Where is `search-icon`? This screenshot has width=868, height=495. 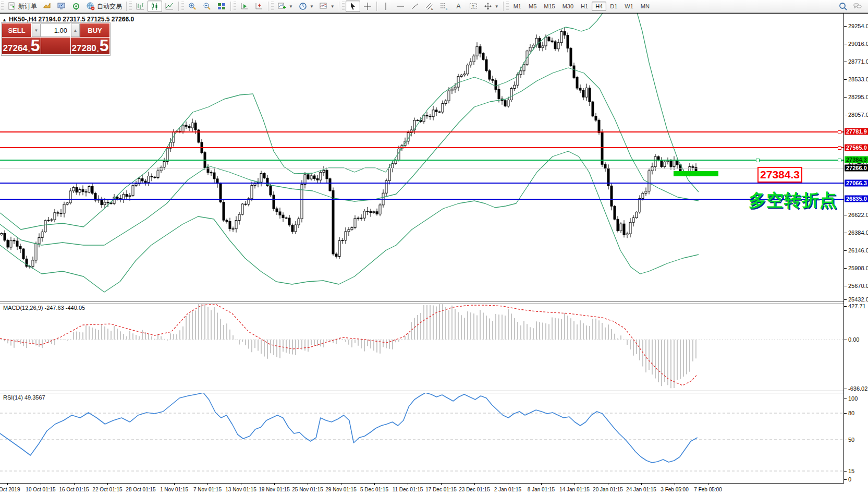
search-icon is located at coordinates (843, 6).